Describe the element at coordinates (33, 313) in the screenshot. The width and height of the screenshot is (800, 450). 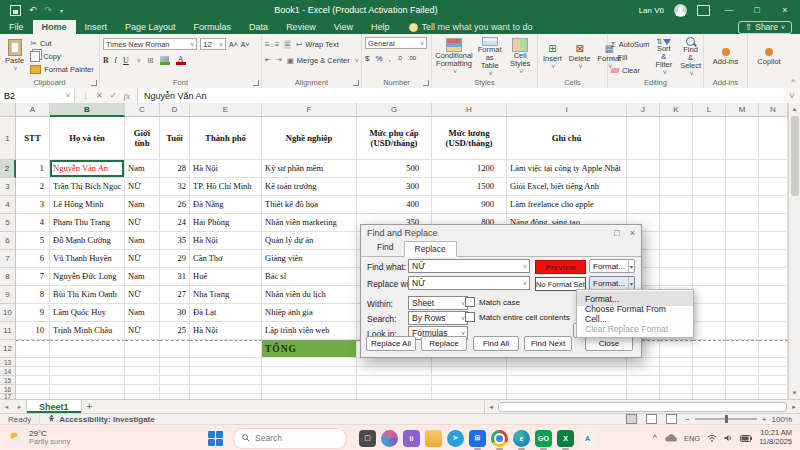
I see `cell-A10: 9` at that location.